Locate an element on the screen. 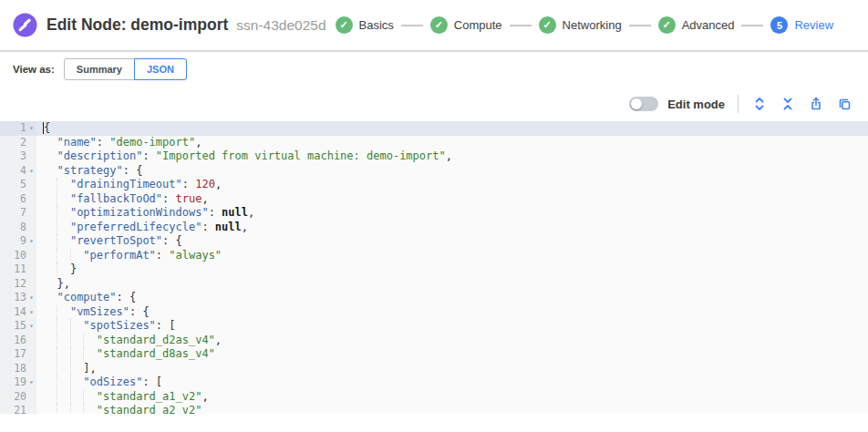  code-line: 10 "performAt": "always" is located at coordinates (434, 256).